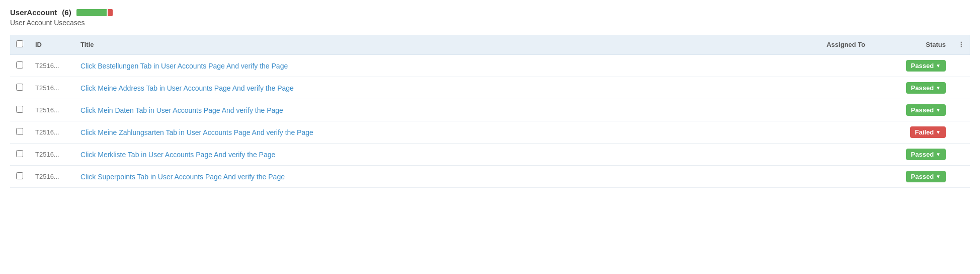  I want to click on test-case-link: Click Bestellungen Tab in User Accounts …, so click(184, 66).